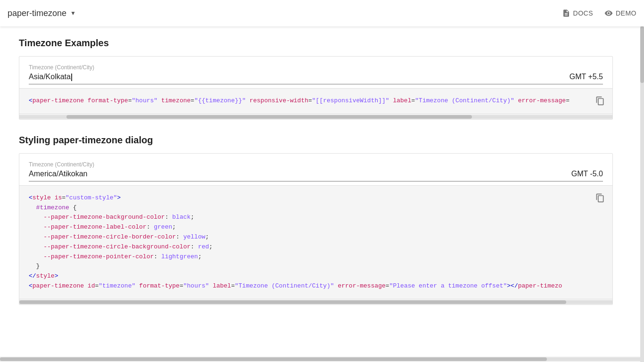 The width and height of the screenshot is (644, 362). I want to click on code-line-style-close: </style>, so click(316, 276).